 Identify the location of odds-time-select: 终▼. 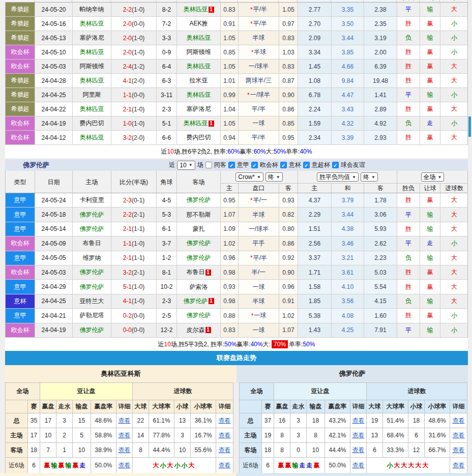
(274, 177).